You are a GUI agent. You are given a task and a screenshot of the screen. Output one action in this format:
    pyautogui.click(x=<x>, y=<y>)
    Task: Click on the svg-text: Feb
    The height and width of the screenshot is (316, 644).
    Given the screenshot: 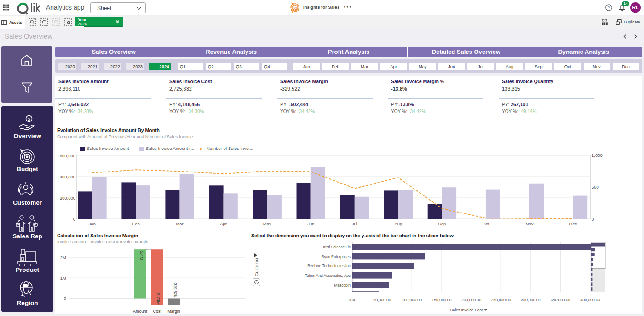 What is the action you would take?
    pyautogui.click(x=136, y=224)
    